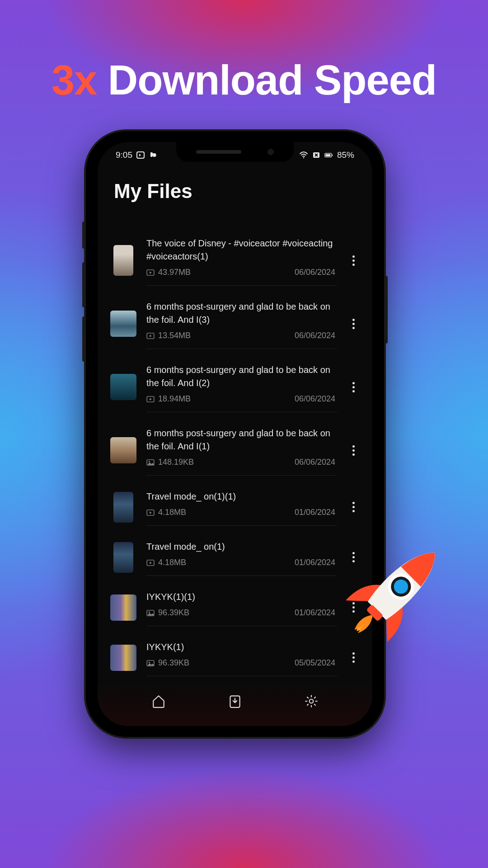 This screenshot has height=868, width=488. What do you see at coordinates (242, 608) in the screenshot?
I see `file-body: IYKYK(1)(1)96.39KB01/06/2024` at bounding box center [242, 608].